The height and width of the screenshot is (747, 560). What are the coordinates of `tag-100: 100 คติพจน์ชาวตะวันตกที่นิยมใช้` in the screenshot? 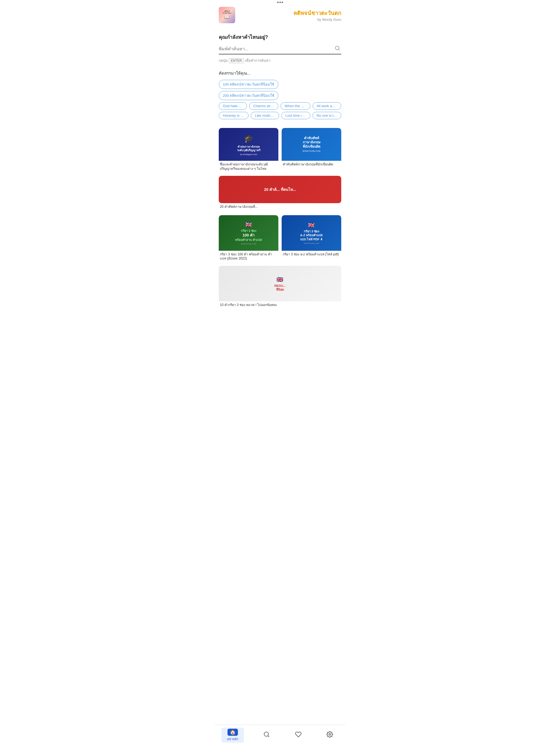 It's located at (249, 84).